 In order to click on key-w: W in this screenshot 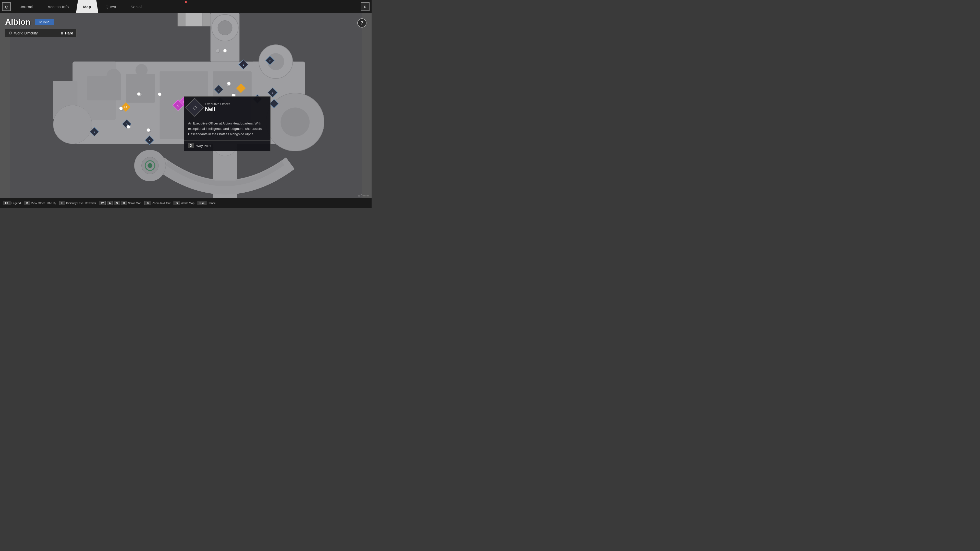, I will do `click(102, 203)`.